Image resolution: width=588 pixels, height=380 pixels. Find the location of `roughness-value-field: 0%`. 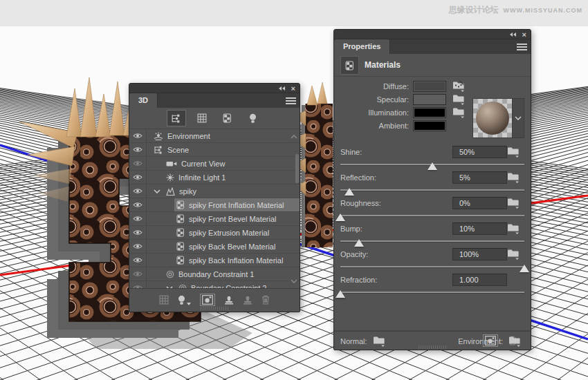

roughness-value-field: 0% is located at coordinates (480, 203).